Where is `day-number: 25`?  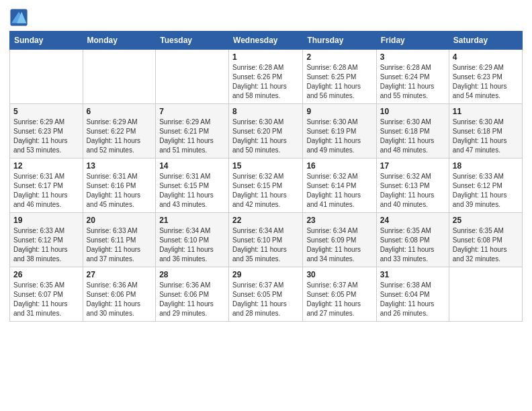 day-number: 25 is located at coordinates (486, 220).